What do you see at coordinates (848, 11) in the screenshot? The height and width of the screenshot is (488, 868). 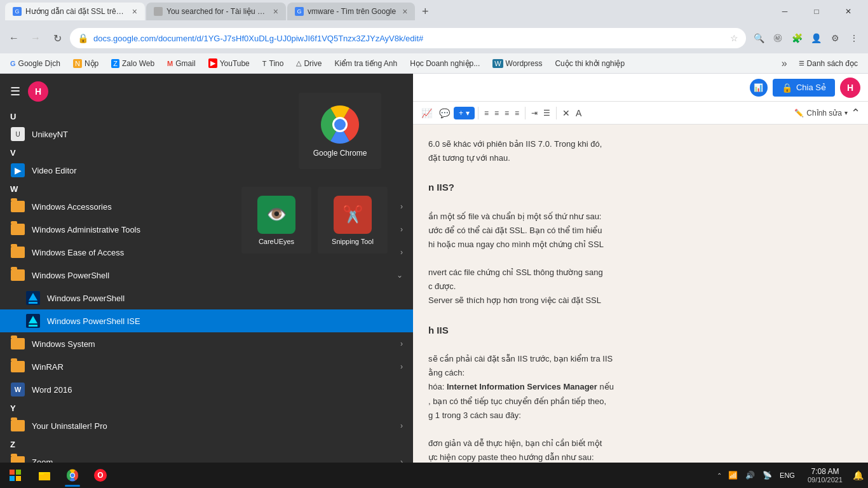 I see `close-button: ✕` at bounding box center [848, 11].